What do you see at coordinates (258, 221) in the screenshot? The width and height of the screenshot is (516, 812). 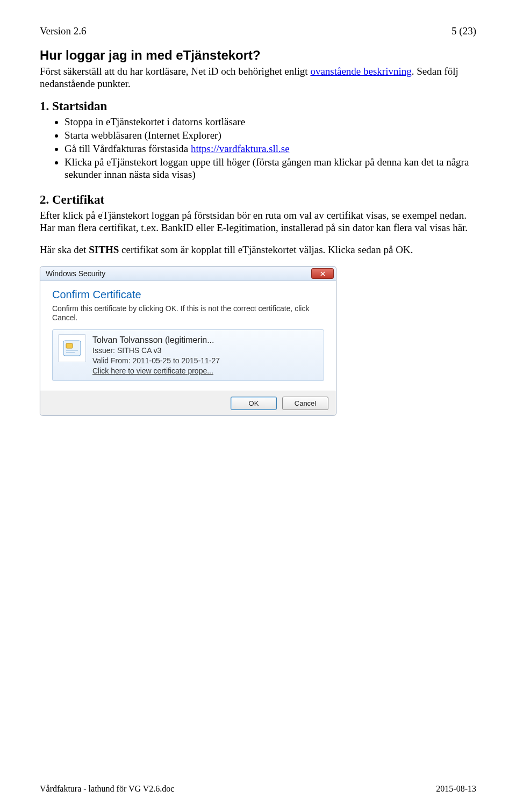 I see `section-2-para-1: Efter klick på eTjänstekort loggan på fö…` at bounding box center [258, 221].